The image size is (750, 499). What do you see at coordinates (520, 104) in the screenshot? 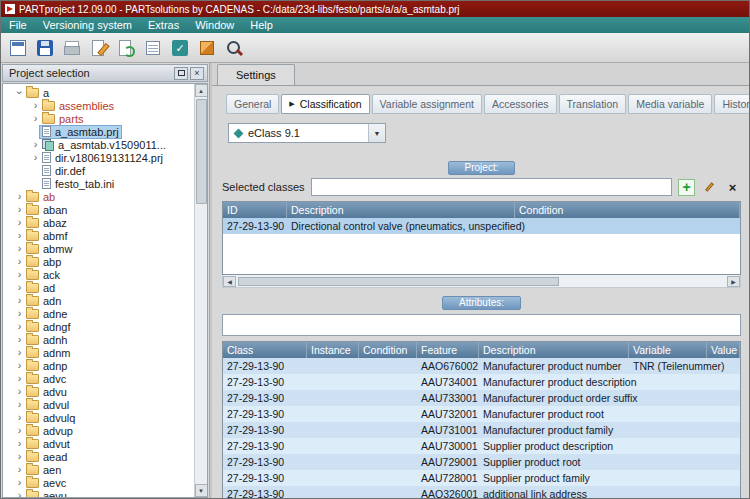
I see `tab-accessories: Accessories` at bounding box center [520, 104].